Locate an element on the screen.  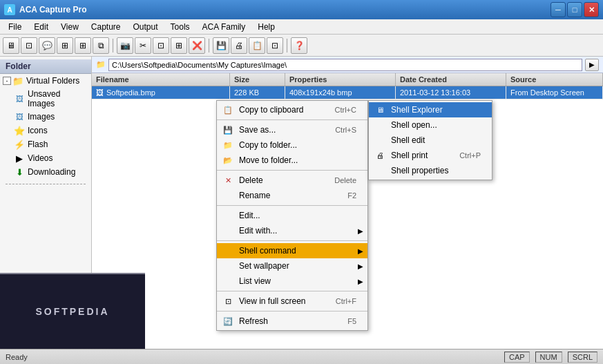
sidebar-header: Folder is located at coordinates (46, 66).